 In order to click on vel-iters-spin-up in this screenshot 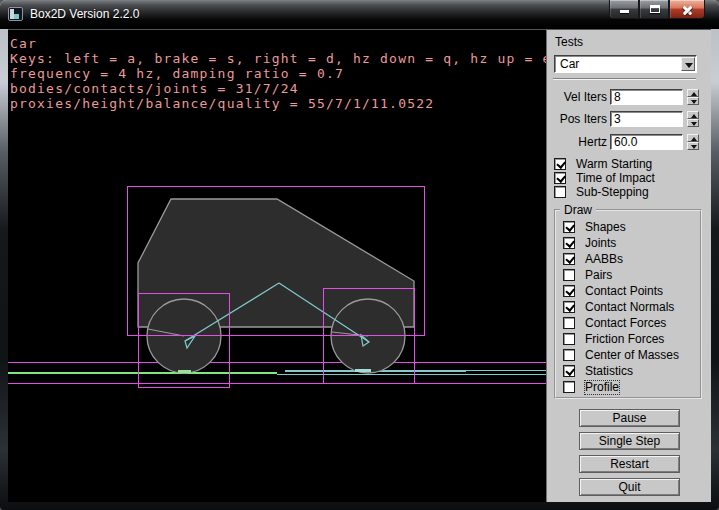, I will do `click(693, 93)`.